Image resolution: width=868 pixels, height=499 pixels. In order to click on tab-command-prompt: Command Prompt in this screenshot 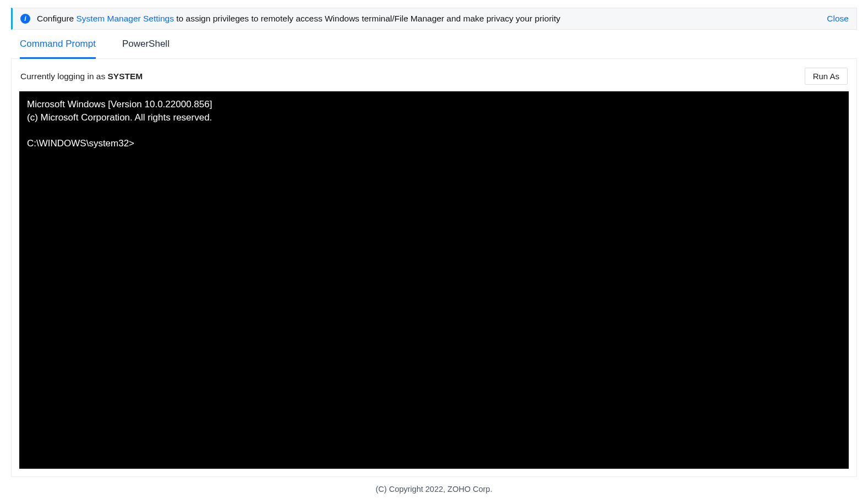, I will do `click(58, 48)`.